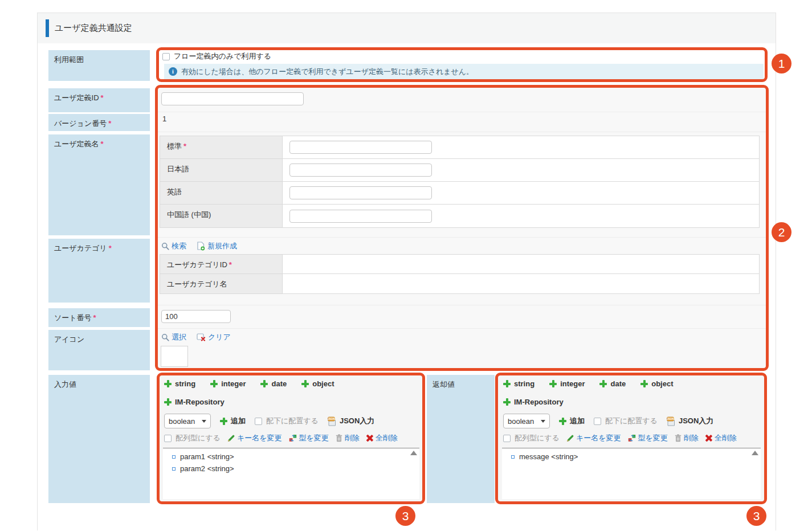 This screenshot has width=812, height=531. Describe the element at coordinates (174, 246) in the screenshot. I see `category-search-link: 検索` at that location.